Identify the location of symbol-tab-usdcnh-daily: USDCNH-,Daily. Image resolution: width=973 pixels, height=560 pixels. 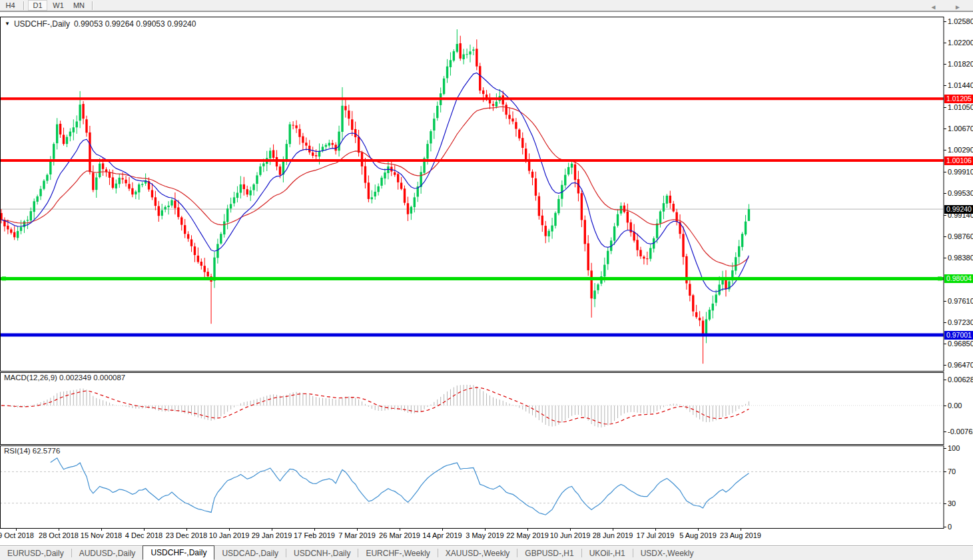
(322, 554).